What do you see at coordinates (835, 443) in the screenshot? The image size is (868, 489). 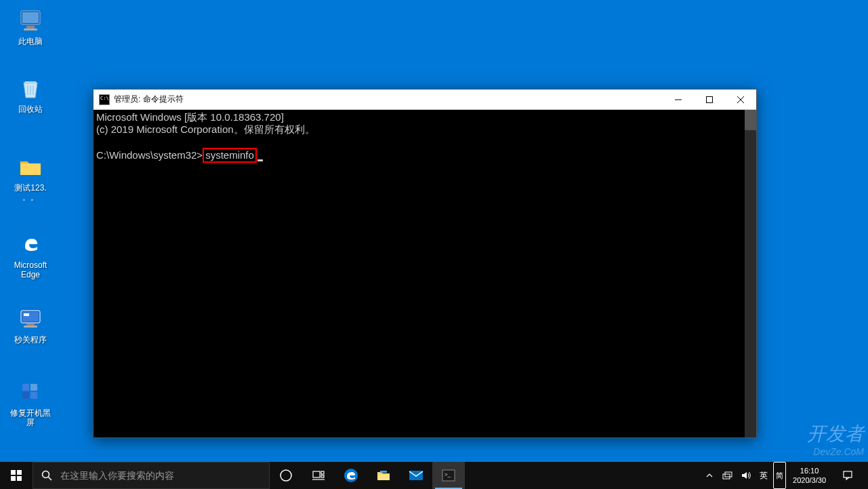 I see `watermark: 开发者 DevZe.CoM` at bounding box center [835, 443].